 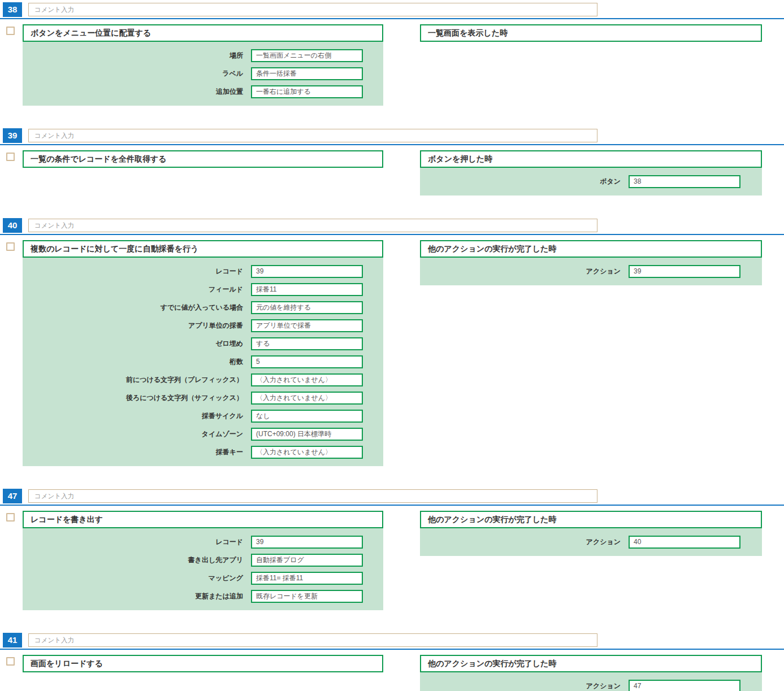 What do you see at coordinates (307, 416) in the screenshot?
I see `param-value-select: なし` at bounding box center [307, 416].